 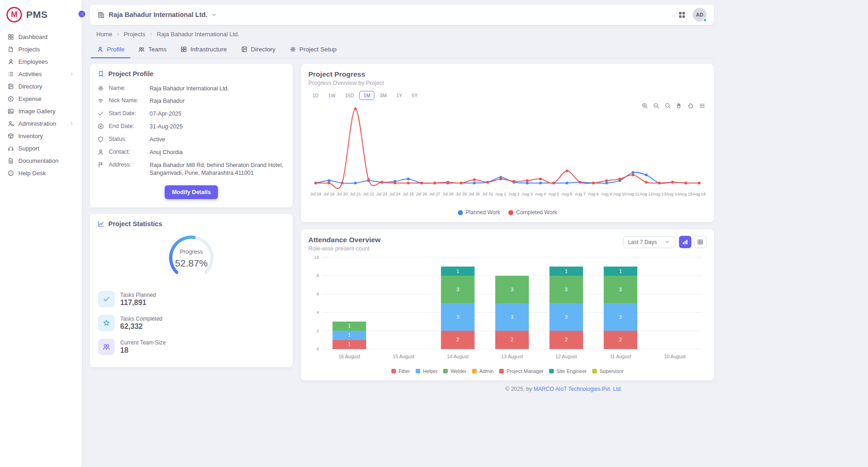 I want to click on range-5y: 5Y, so click(x=415, y=95).